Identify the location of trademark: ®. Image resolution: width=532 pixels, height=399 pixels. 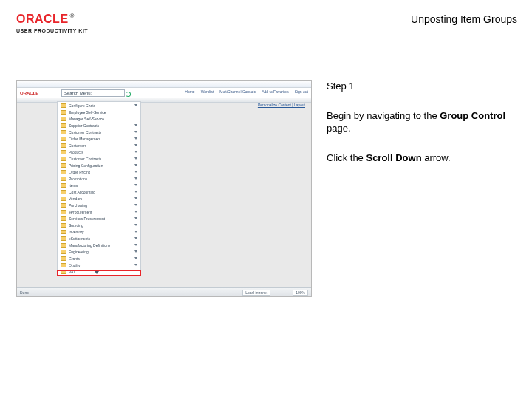
(72, 16).